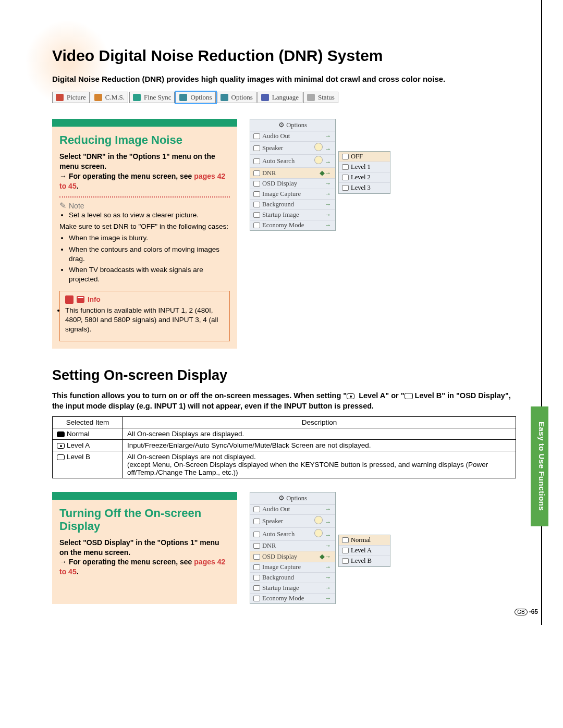 Image resolution: width=563 pixels, height=728 pixels. Describe the element at coordinates (284, 375) in the screenshot. I see `page-heading-2: Setting On-screen Display` at that location.